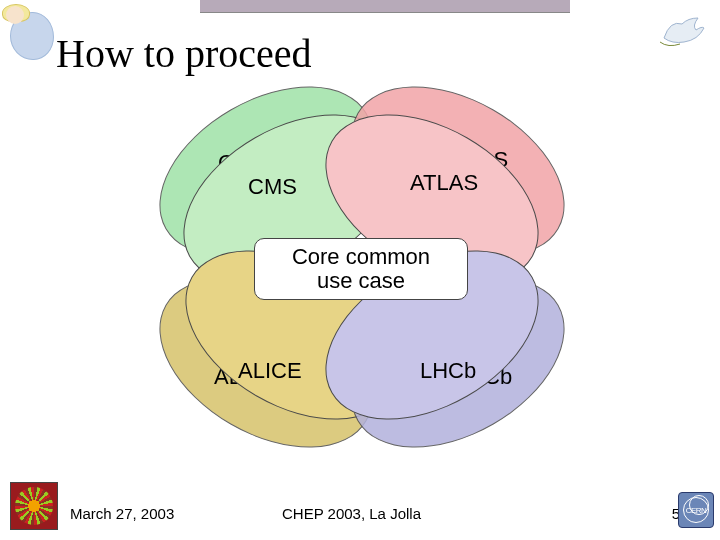 The width and height of the screenshot is (720, 540). I want to click on cern-logo-text: CERN, so click(696, 510).